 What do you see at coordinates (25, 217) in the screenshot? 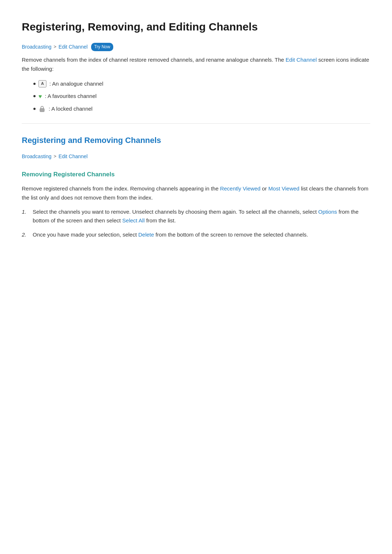
I see `step-1-number: 1.` at bounding box center [25, 217].